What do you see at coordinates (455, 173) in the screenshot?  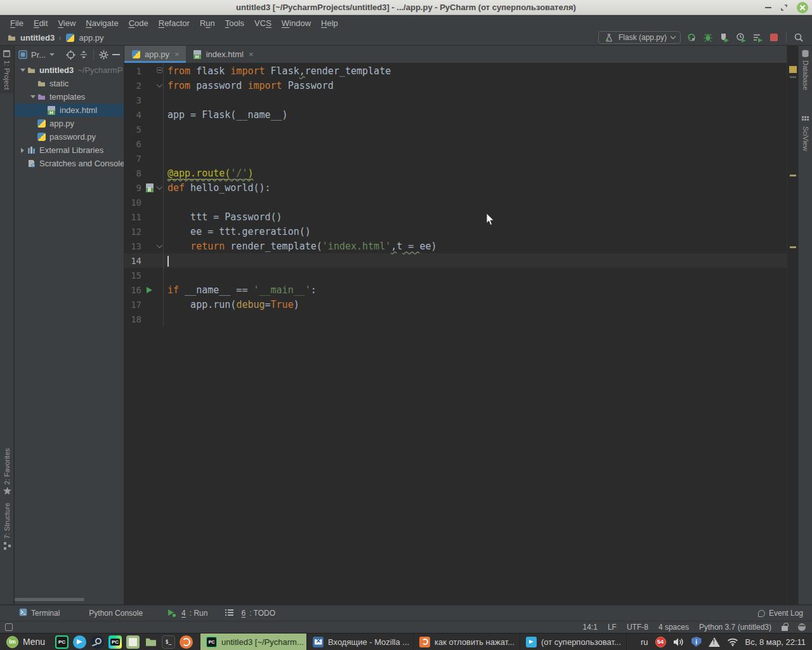 I see `code-line-8: 8@app.route('/')` at bounding box center [455, 173].